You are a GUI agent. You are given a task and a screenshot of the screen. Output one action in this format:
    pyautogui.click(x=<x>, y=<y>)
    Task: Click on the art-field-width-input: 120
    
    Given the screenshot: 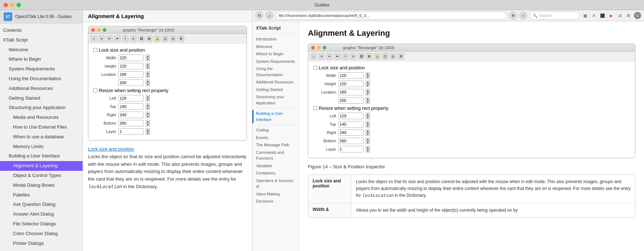 What is the action you would take?
    pyautogui.click(x=351, y=75)
    